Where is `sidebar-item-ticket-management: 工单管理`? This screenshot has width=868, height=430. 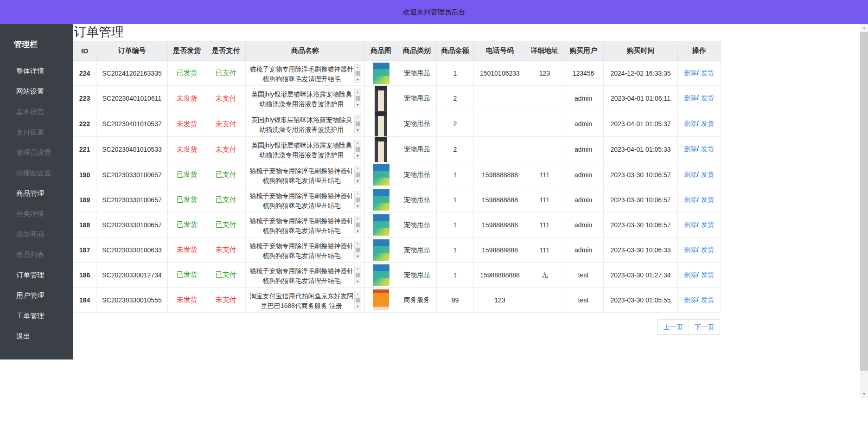 sidebar-item-ticket-management: 工单管理 is located at coordinates (36, 316).